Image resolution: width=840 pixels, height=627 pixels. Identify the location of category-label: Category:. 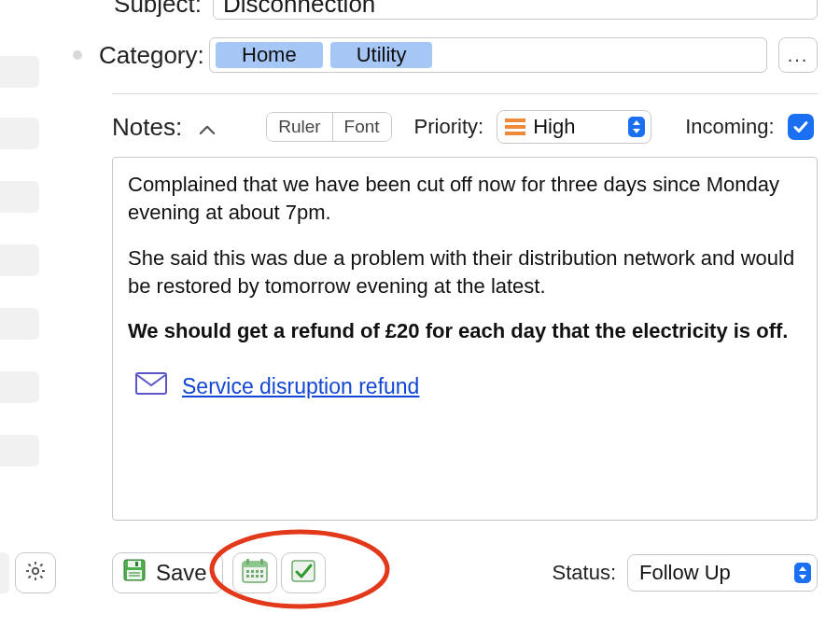
(154, 56).